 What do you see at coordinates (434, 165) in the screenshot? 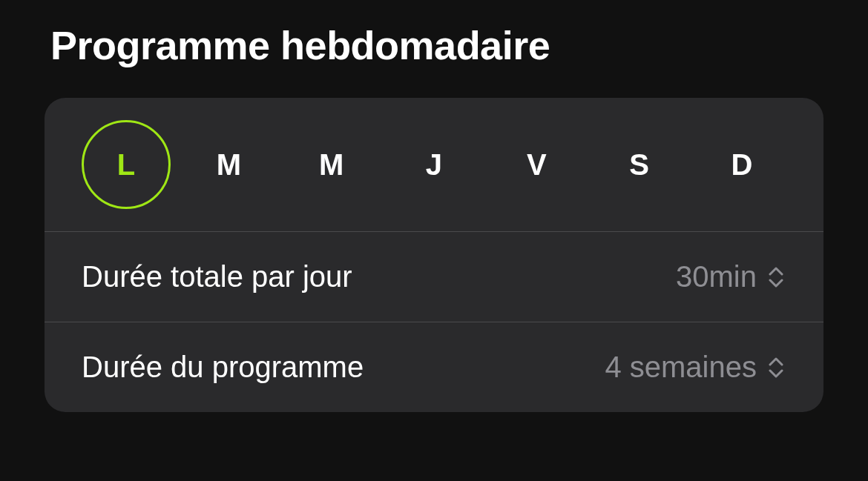
I see `day-thursday: J` at bounding box center [434, 165].